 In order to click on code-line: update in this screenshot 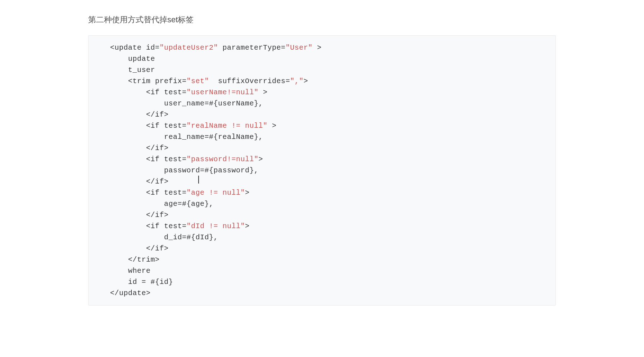, I will do `click(322, 59)`.